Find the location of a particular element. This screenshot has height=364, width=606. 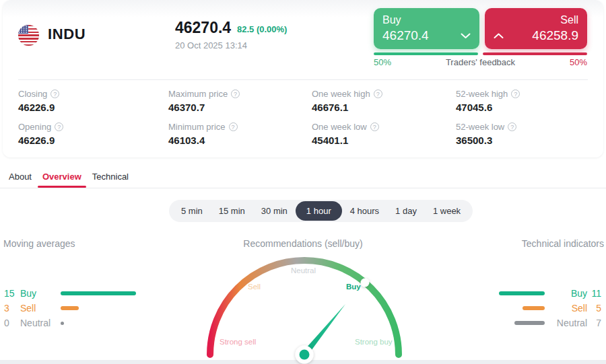

price-change: 82.5 (0.00%) is located at coordinates (262, 30).